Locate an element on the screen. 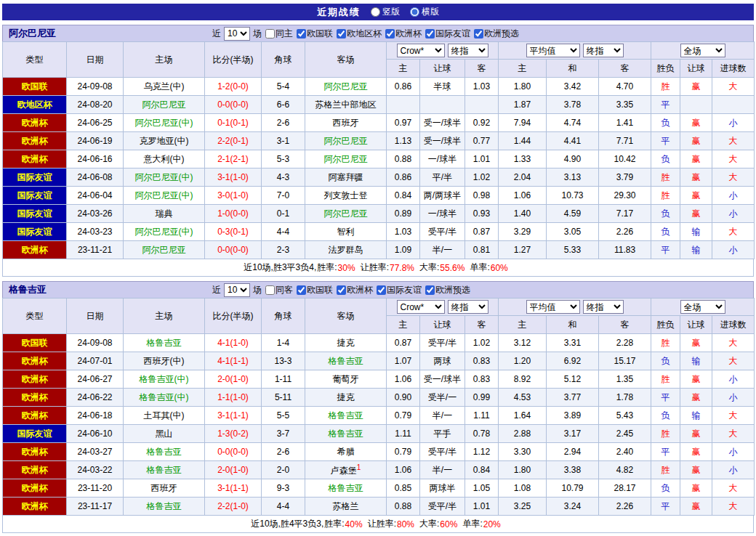  away-odds-cell: 1.05 is located at coordinates (482, 488).